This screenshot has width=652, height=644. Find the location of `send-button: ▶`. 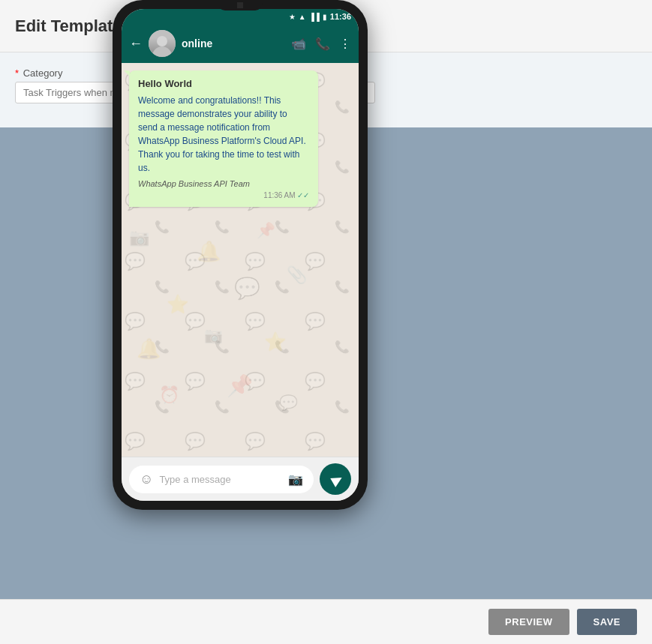

send-button: ▶ is located at coordinates (335, 479).